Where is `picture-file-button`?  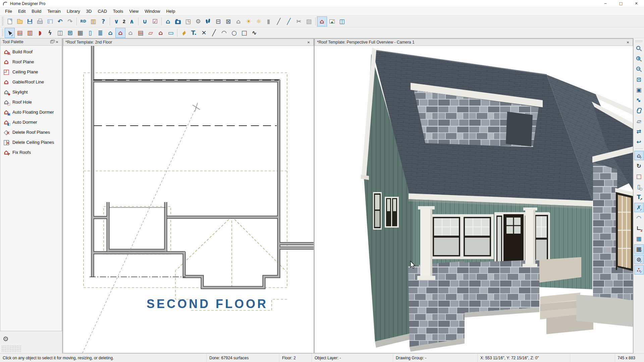 picture-file-button is located at coordinates (332, 21).